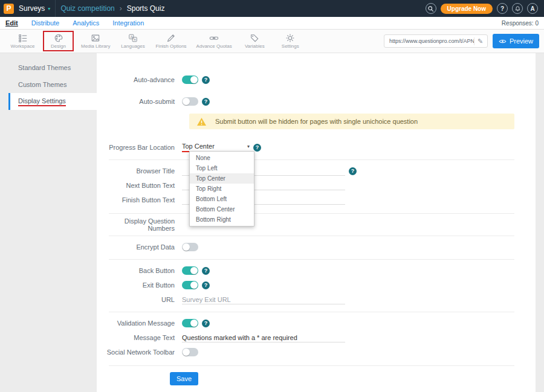  What do you see at coordinates (264, 300) in the screenshot?
I see `exit-url-input` at bounding box center [264, 300].